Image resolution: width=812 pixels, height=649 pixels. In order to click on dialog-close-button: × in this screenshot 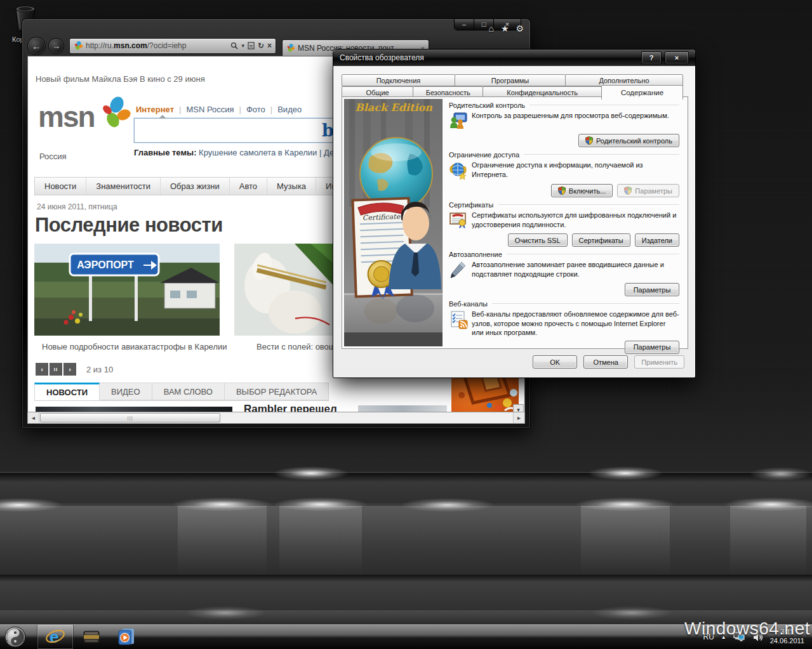, I will do `click(677, 58)`.